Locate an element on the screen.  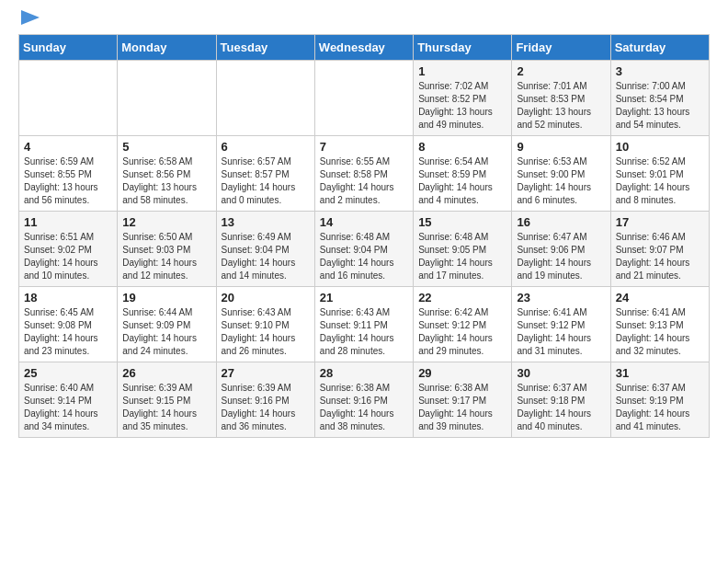
day-number: 18 is located at coordinates (68, 298).